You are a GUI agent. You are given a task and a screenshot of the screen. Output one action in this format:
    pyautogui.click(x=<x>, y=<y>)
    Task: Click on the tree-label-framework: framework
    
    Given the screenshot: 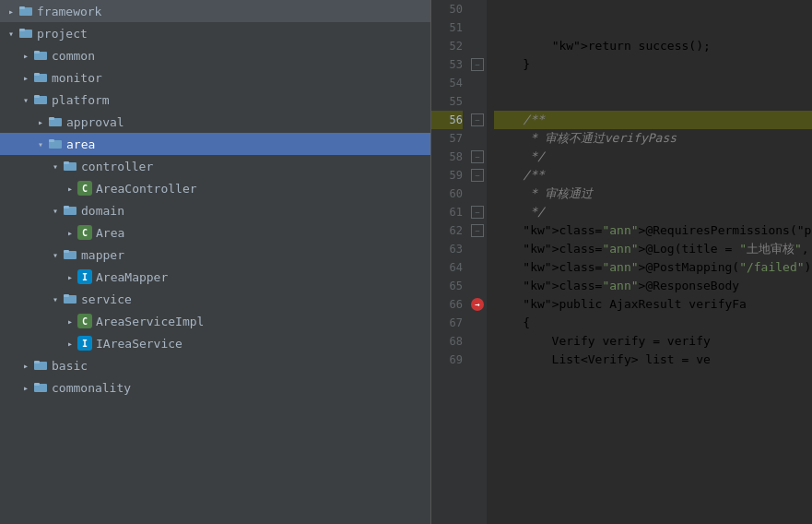 What is the action you would take?
    pyautogui.click(x=69, y=11)
    